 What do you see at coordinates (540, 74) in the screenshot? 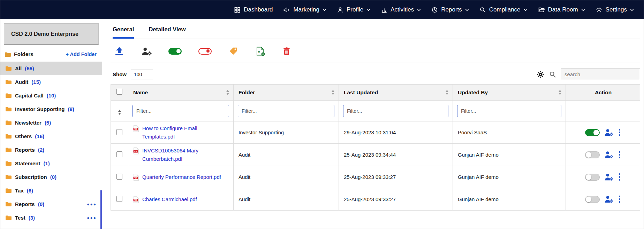
I see `table-settings-gear-icon` at bounding box center [540, 74].